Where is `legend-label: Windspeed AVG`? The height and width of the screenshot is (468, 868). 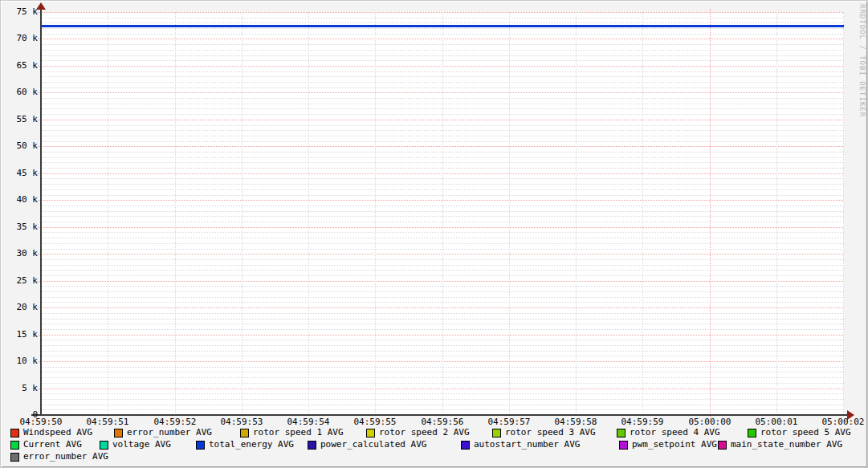
legend-label: Windspeed AVG is located at coordinates (58, 433).